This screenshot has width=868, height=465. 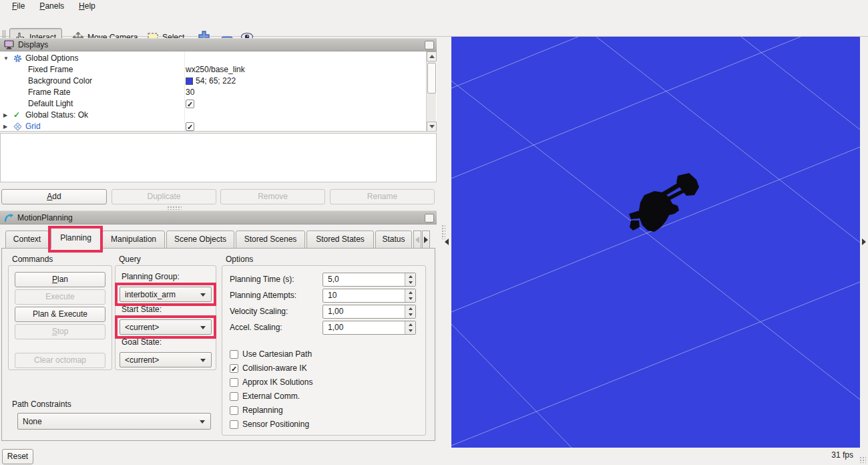 I want to click on rename-display-button: Rename, so click(x=382, y=196).